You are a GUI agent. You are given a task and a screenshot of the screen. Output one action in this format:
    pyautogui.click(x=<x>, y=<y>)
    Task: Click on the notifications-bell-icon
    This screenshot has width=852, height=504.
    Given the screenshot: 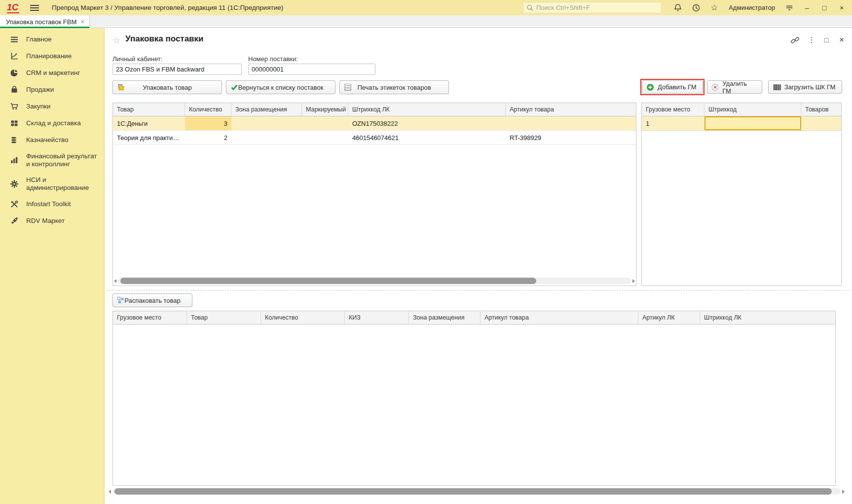 What is the action you would take?
    pyautogui.click(x=678, y=8)
    